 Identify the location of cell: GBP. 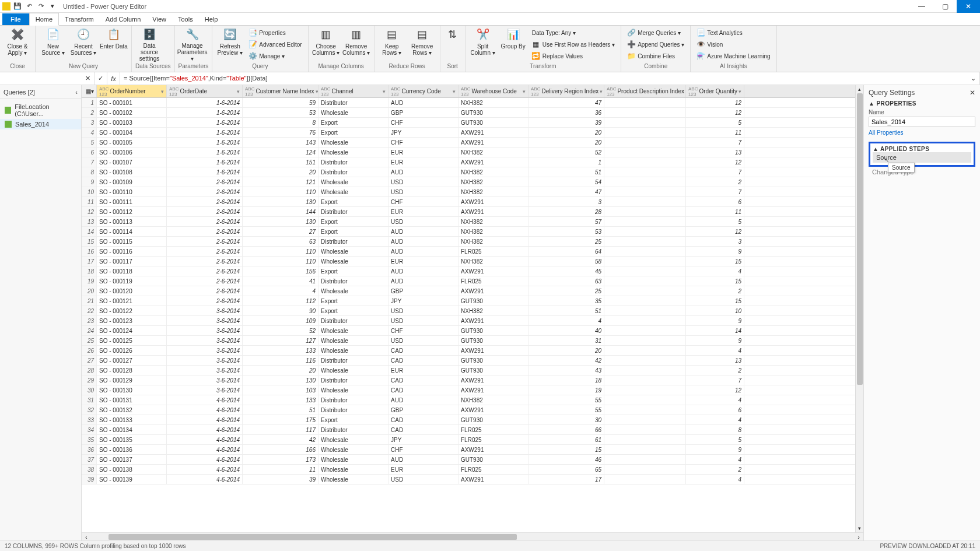
(424, 410).